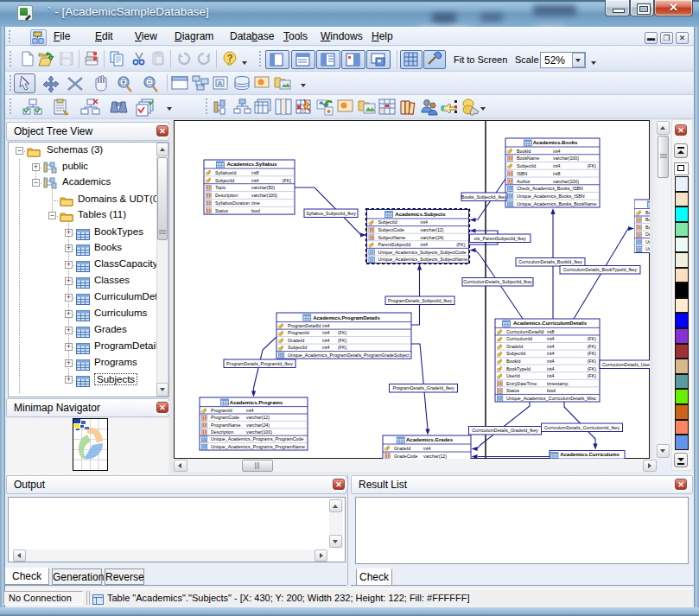 The image size is (699, 616). What do you see at coordinates (406, 456) in the screenshot?
I see `svg-text: GradeCode` at bounding box center [406, 456].